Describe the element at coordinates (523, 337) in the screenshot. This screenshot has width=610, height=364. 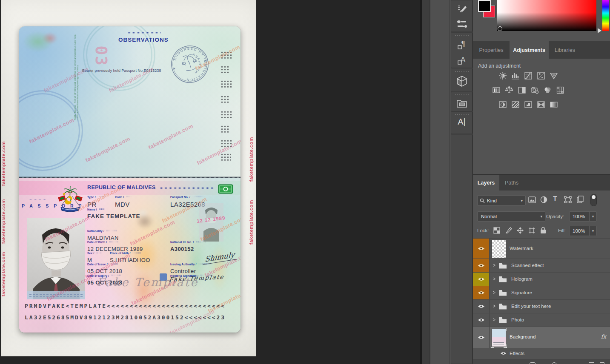
I see `layer-name: Background` at that location.